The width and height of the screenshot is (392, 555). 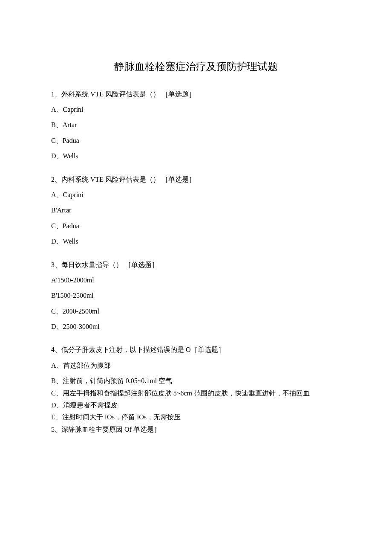 I want to click on question-3-option-a: A'1500-2000ml, so click(x=196, y=280).